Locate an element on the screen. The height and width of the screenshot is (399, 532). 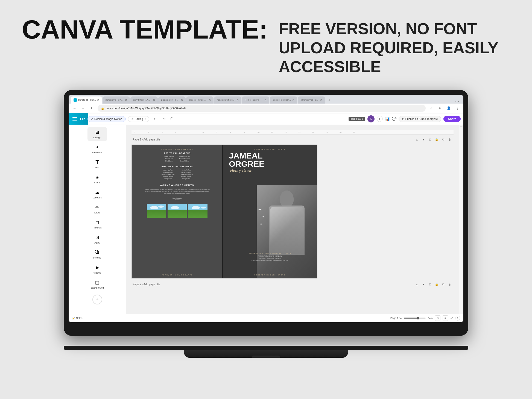
browser-action-more: ⋮ is located at coordinates (457, 108).